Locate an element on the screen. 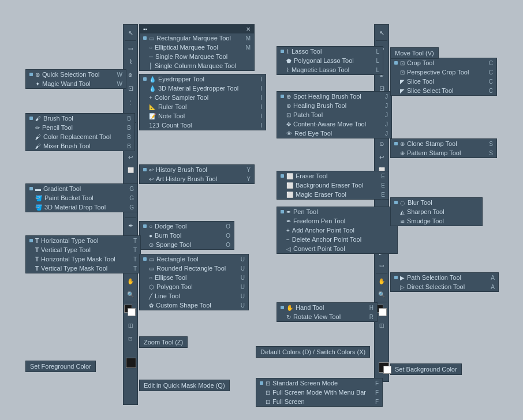 This screenshot has height=420, width=523. blur-flyout: ◌ Blur Tool ◭ Sharpen Tool ≋ Smudge Tool is located at coordinates (436, 212).